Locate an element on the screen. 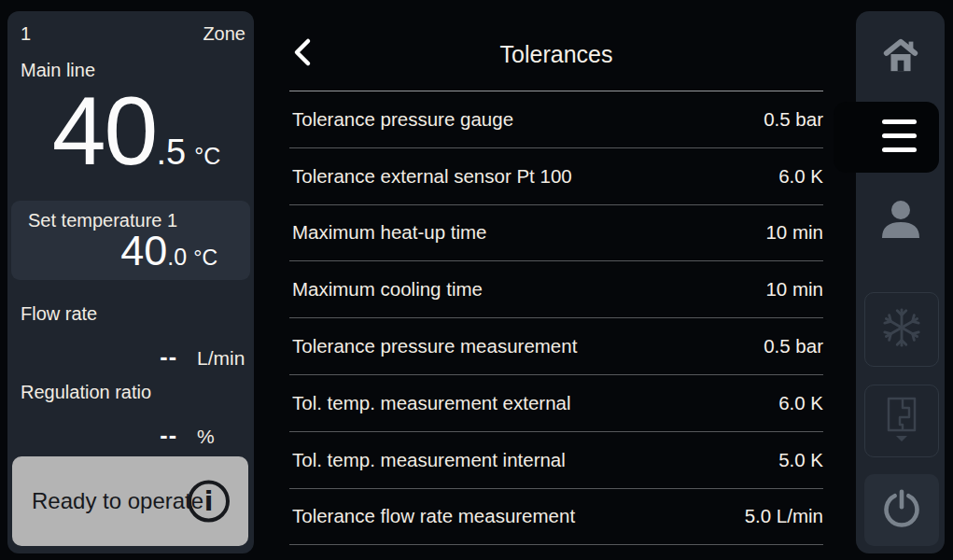  actual-temperature-display: 40 .5 °C is located at coordinates (131, 131).